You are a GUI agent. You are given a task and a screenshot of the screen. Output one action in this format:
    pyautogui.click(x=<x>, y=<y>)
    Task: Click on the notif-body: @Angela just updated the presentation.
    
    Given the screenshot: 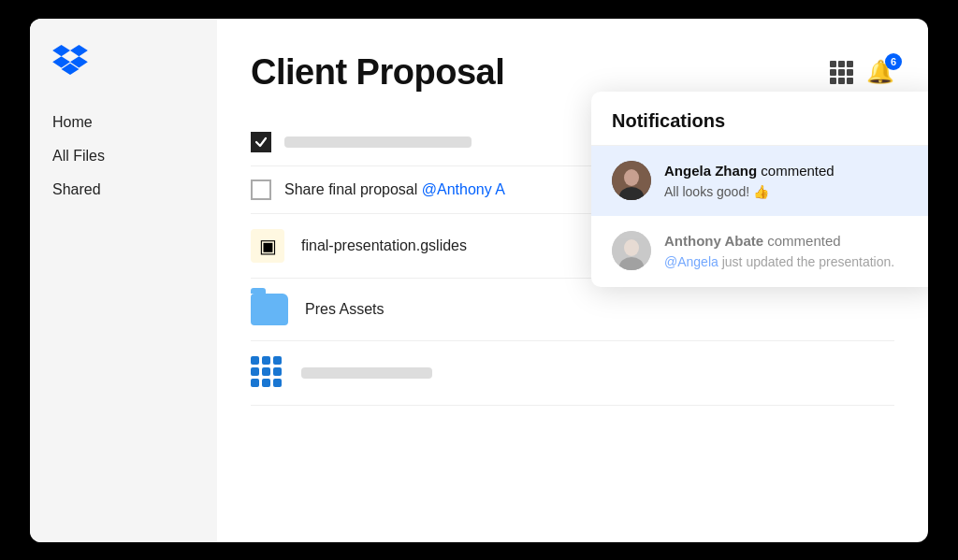 What is the action you would take?
    pyautogui.click(x=791, y=263)
    